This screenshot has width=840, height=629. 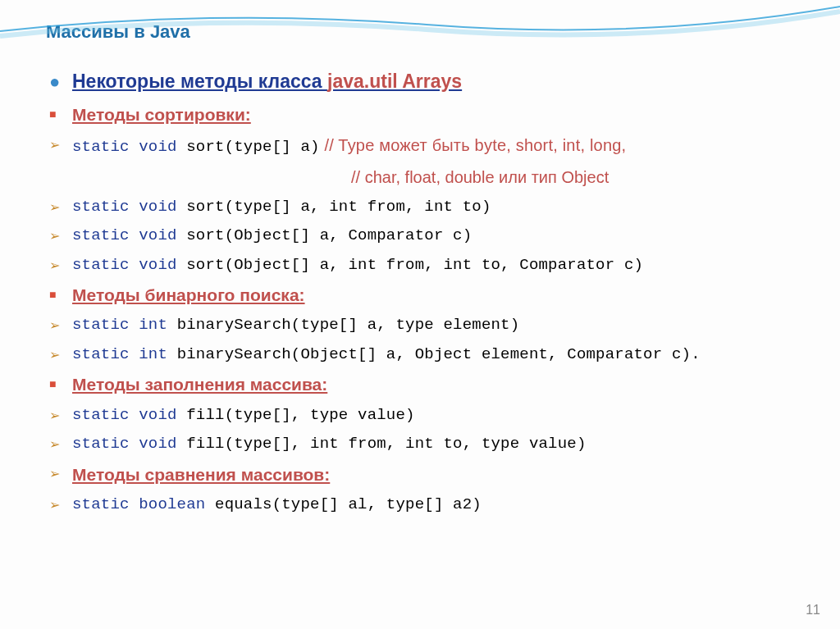 What do you see at coordinates (440, 266) in the screenshot?
I see `code-sort-4: static void sort(Object[] a, int from, i…` at bounding box center [440, 266].